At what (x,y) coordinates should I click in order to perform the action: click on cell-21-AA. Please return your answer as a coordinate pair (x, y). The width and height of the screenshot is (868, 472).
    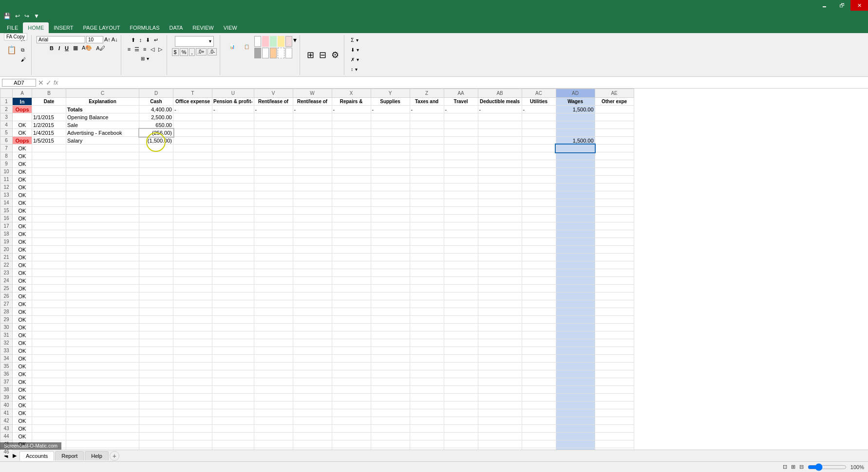
    Looking at the image, I should click on (461, 257).